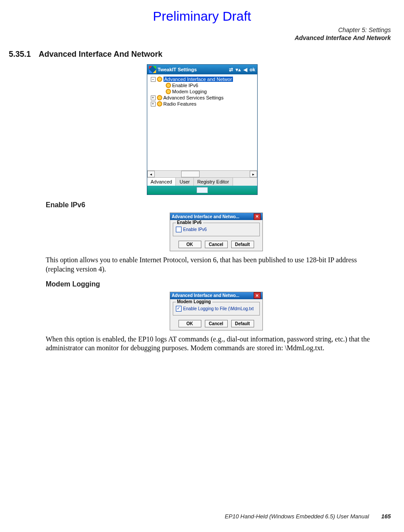 The image size is (404, 532). I want to click on page-number: 165, so click(386, 517).